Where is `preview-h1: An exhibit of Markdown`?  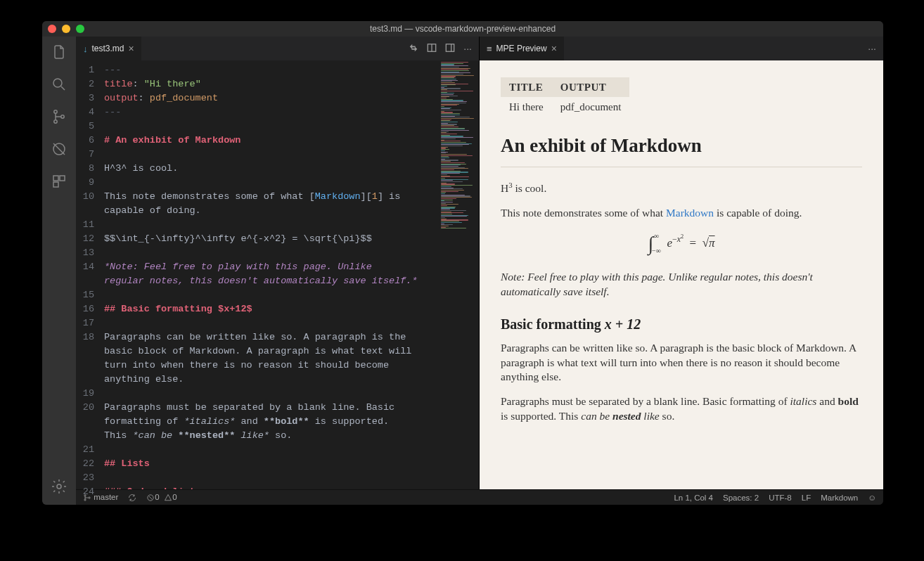
preview-h1: An exhibit of Markdown is located at coordinates (681, 146).